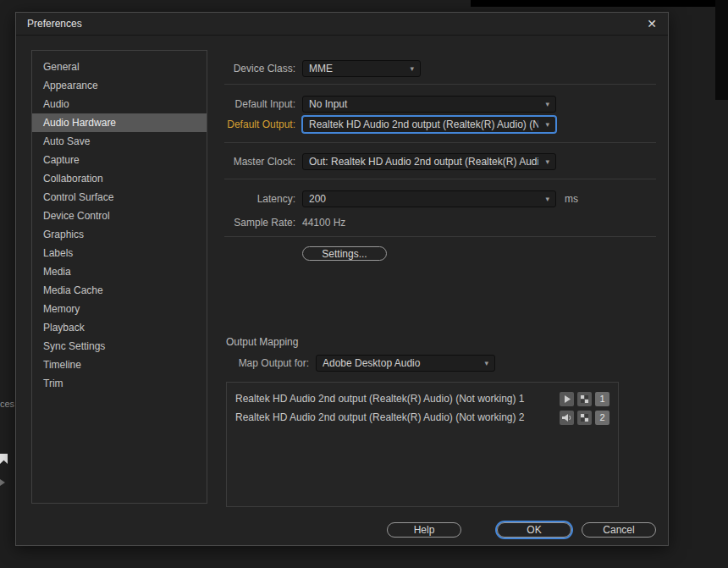  What do you see at coordinates (119, 85) in the screenshot?
I see `sidebar-item-appearance: Appearance` at bounding box center [119, 85].